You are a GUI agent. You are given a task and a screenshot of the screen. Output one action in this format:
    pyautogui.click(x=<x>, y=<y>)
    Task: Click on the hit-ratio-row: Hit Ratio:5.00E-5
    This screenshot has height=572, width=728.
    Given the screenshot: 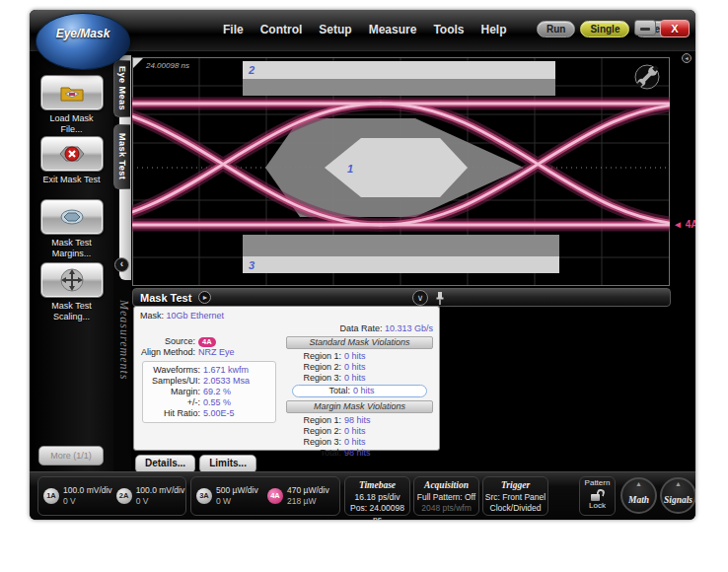 What is the action you would take?
    pyautogui.click(x=209, y=414)
    